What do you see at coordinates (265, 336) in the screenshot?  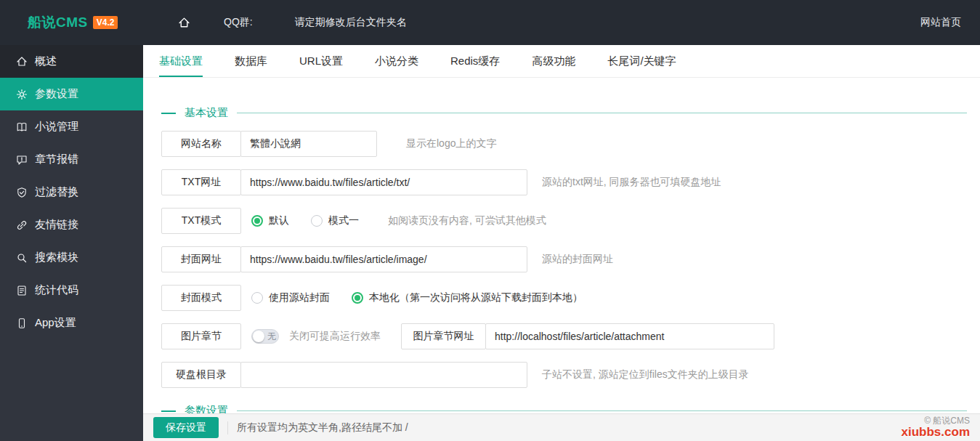 I see `image-chapter-toggle: 无` at bounding box center [265, 336].